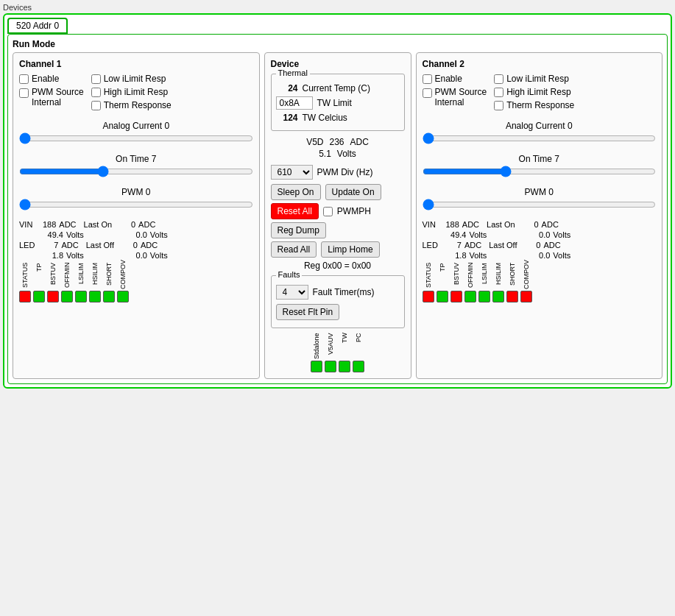 The width and height of the screenshot is (675, 616). What do you see at coordinates (540, 126) in the screenshot?
I see `ch2-analog-current-label: Analog Current 0` at bounding box center [540, 126].